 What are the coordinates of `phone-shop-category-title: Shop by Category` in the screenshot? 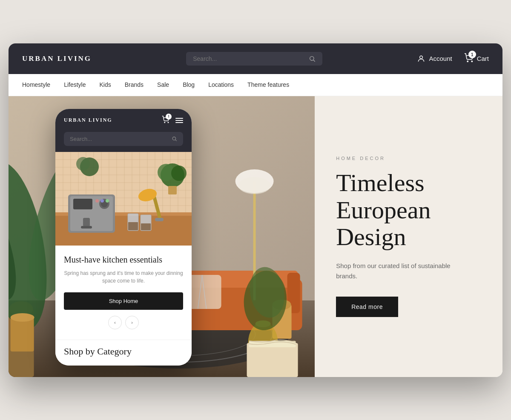 It's located at (123, 351).